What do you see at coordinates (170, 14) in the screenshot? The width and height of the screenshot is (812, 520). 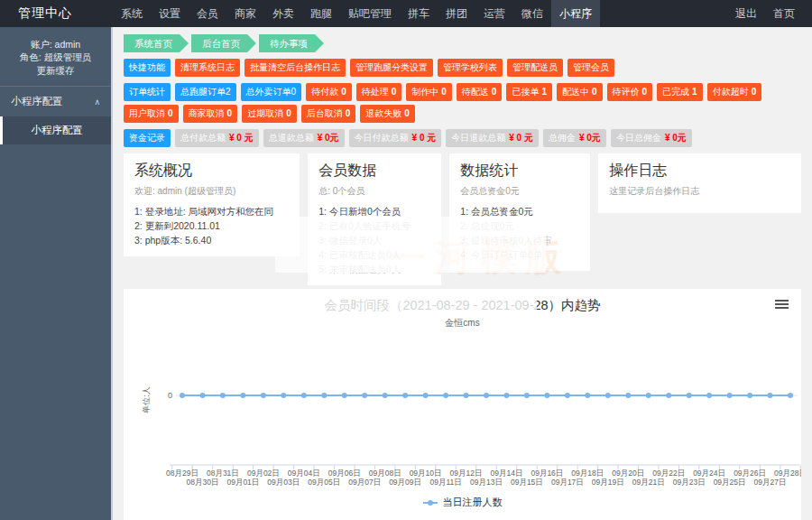 I see `top-menu-item: 设置` at bounding box center [170, 14].